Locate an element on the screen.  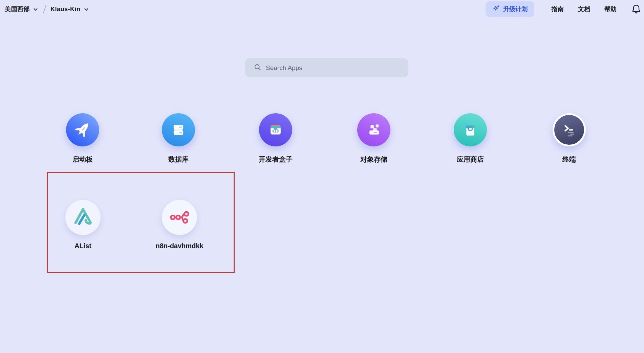
app-tile-app-store: 应用商店 is located at coordinates (470, 139).